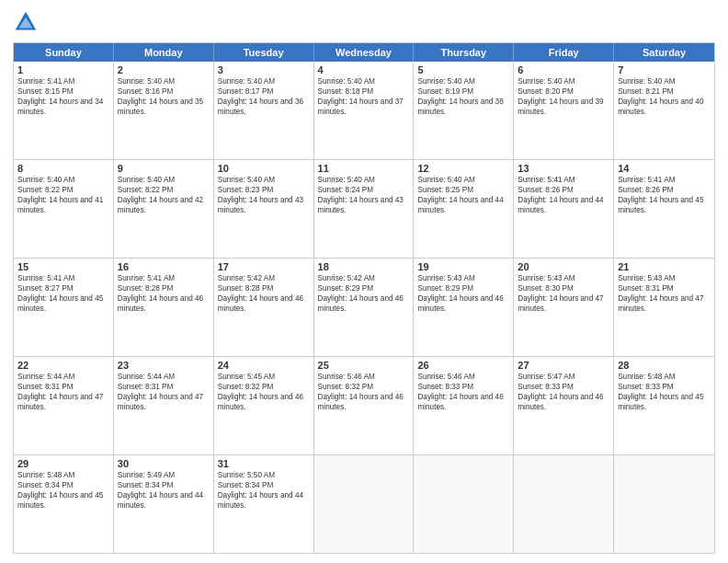 Image resolution: width=728 pixels, height=563 pixels. Describe the element at coordinates (64, 110) in the screenshot. I see `day-cell-1: 1Sunrise: 5:41 AMSunset: 8:15 PMDaylight…` at that location.